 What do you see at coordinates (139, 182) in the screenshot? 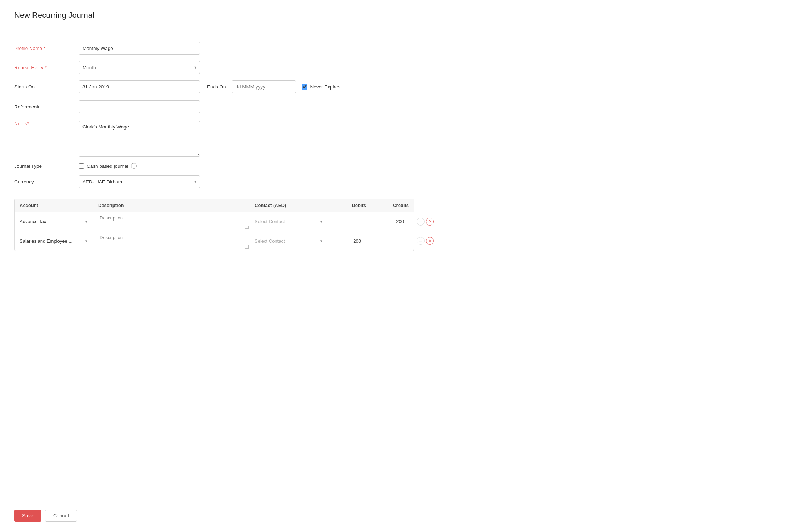
I see `currency-select-wrapper: AED- UAE Dirham USD- US Dollar EUR- Euro…` at bounding box center [139, 182].